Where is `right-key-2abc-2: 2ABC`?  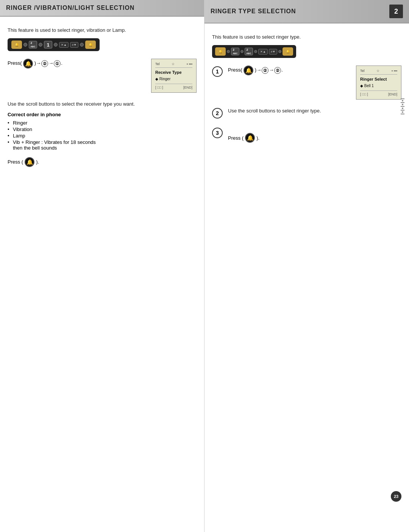
right-key-2abc-2: 2ABC is located at coordinates (249, 51).